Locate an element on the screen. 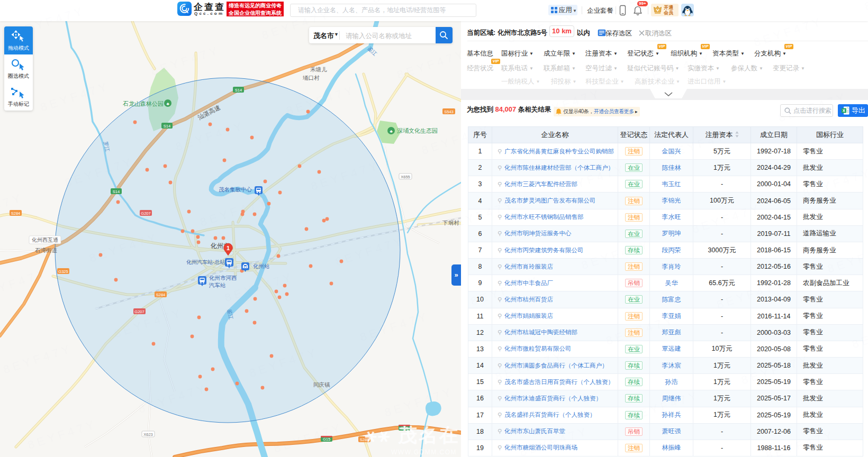 This screenshot has height=457, width=868. svg-text: S543 is located at coordinates (449, 112).